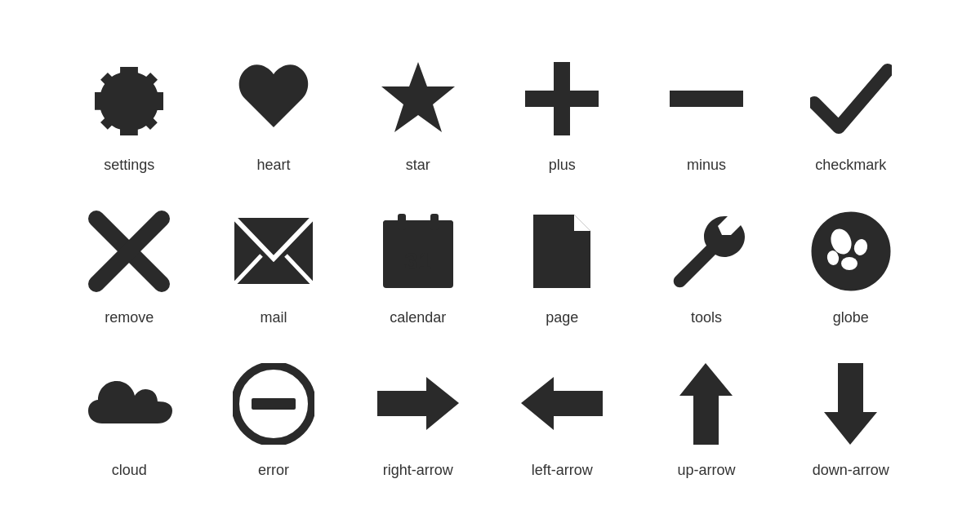 The image size is (980, 532). Describe the element at coordinates (274, 404) in the screenshot. I see `error-icon` at that location.